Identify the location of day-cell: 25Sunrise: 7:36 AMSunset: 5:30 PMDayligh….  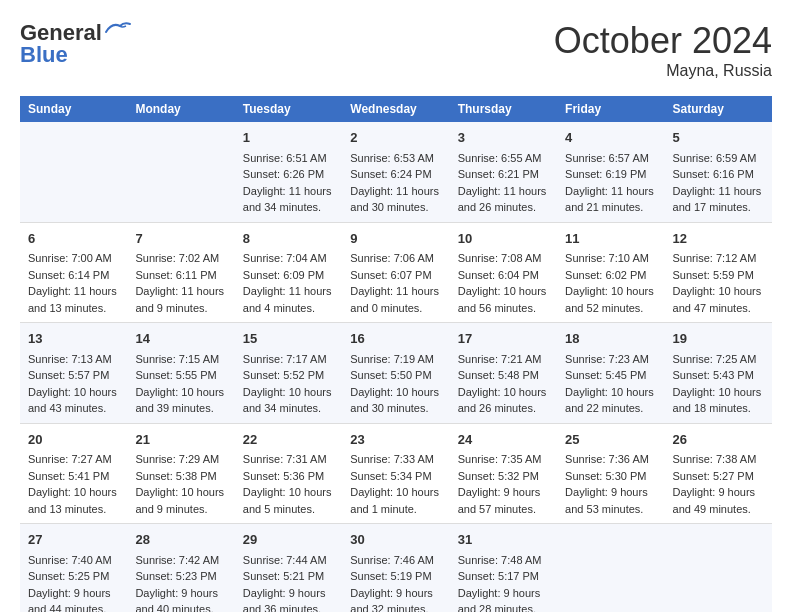
(610, 474).